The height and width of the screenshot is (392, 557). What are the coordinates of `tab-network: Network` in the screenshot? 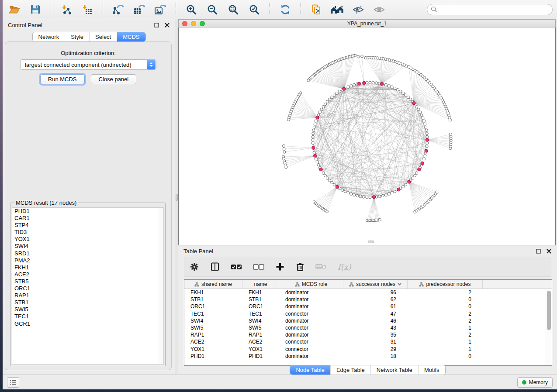 It's located at (48, 37).